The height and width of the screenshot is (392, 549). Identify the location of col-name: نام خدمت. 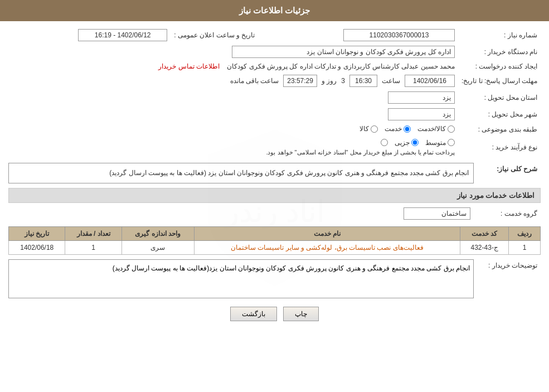
(327, 233).